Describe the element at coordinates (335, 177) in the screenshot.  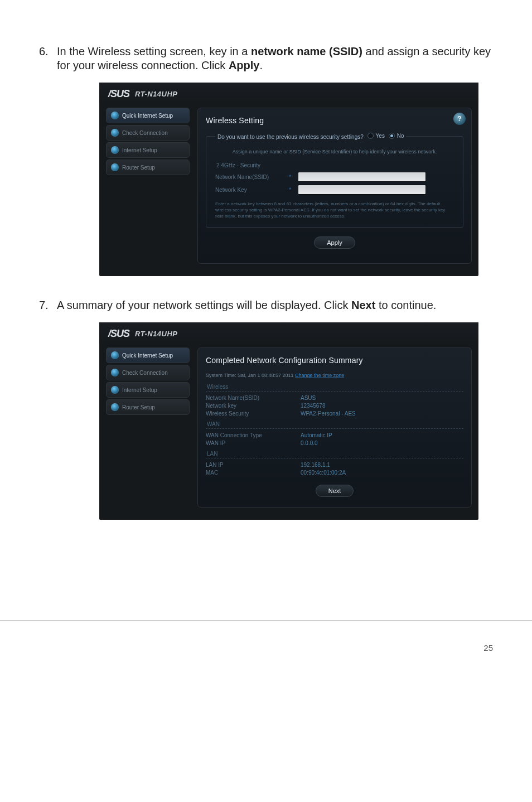
I see `ssid-row: Network Name(SSID) *` at that location.